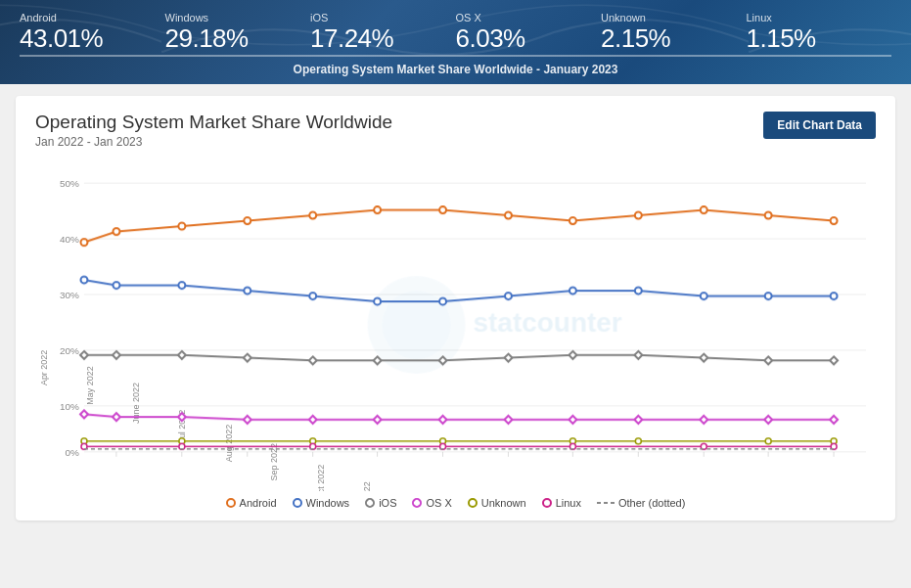 This screenshot has height=588, width=911. Describe the element at coordinates (417, 503) in the screenshot. I see `legend-osx-icon` at that location.